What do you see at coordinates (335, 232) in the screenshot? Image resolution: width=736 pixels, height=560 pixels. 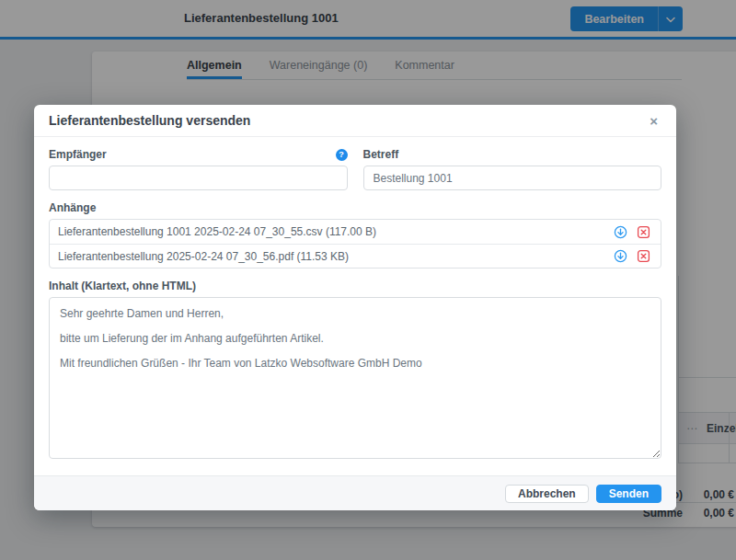 I see `attachment-filename: Lieferantenbestellung 1001 2025-02-24 07…` at bounding box center [335, 232].